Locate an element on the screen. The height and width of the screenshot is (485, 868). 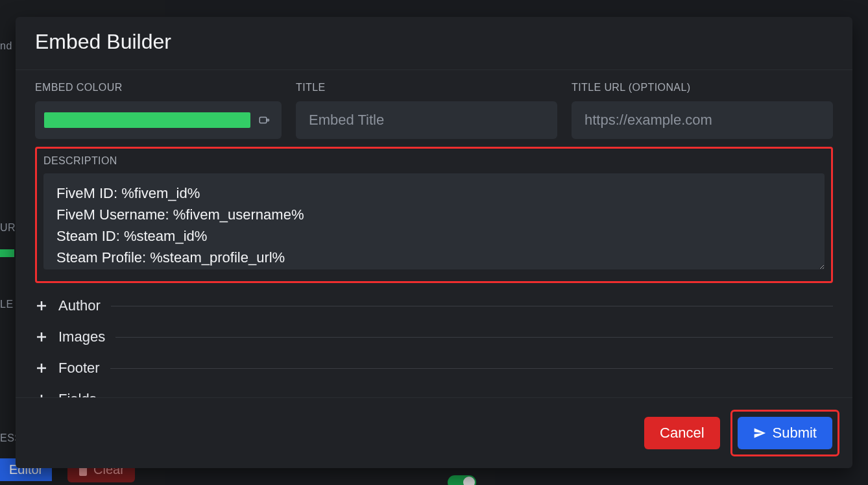
description-label: DESCRIPTION is located at coordinates (434, 161).